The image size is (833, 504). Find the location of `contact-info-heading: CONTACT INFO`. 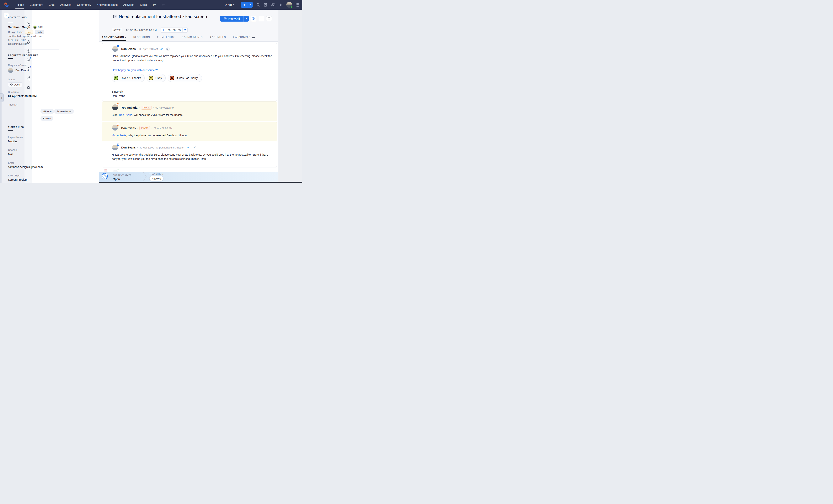

contact-info-heading: CONTACT INFO is located at coordinates (18, 18).